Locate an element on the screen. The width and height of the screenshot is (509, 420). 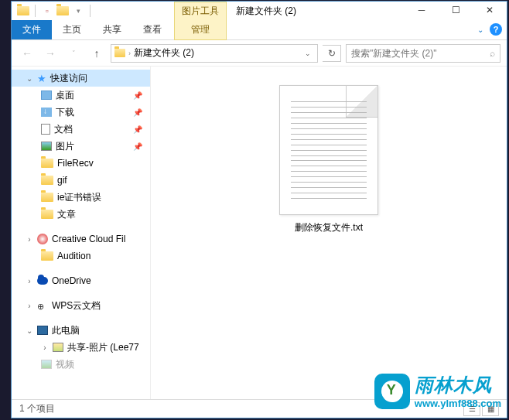
tab-share: 共享 is located at coordinates (112, 29).